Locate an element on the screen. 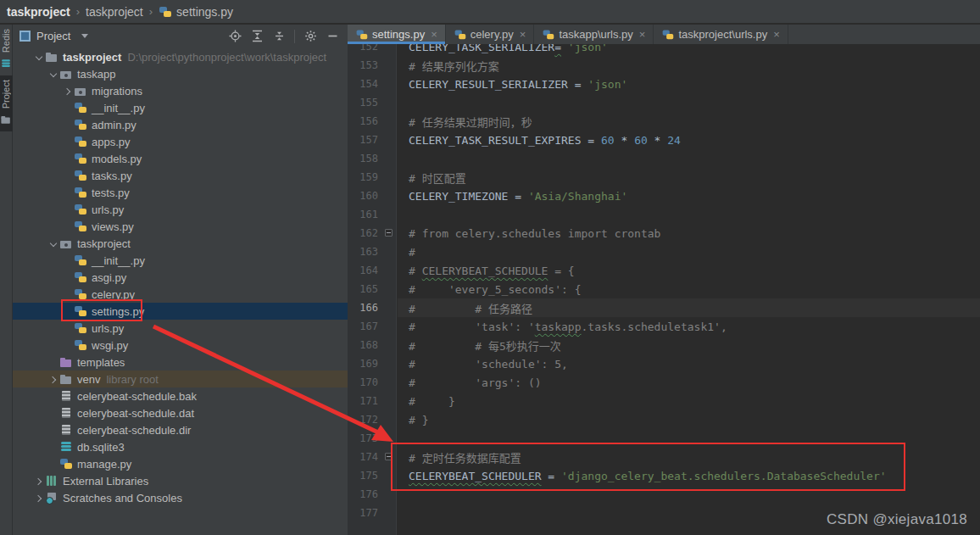  line-number: 174 is located at coordinates (363, 457).